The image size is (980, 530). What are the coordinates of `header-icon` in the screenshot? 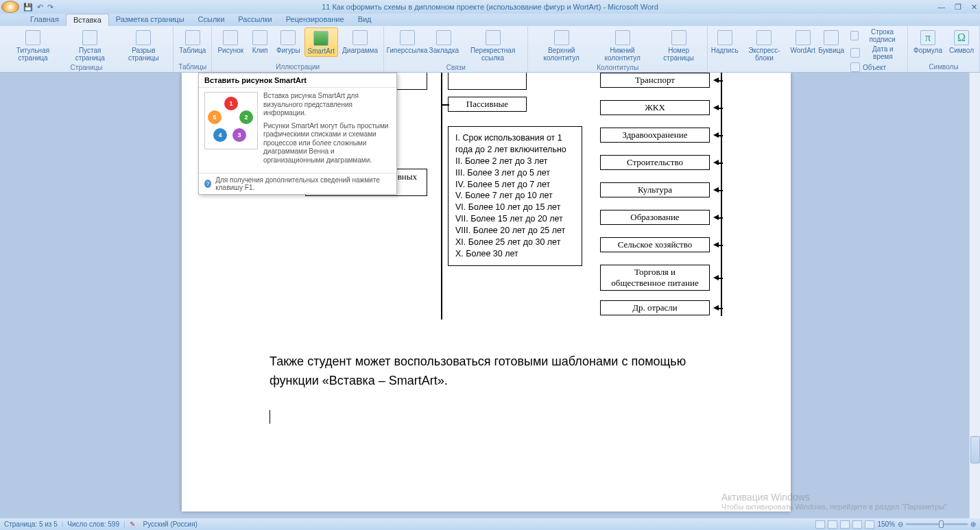 It's located at (562, 38).